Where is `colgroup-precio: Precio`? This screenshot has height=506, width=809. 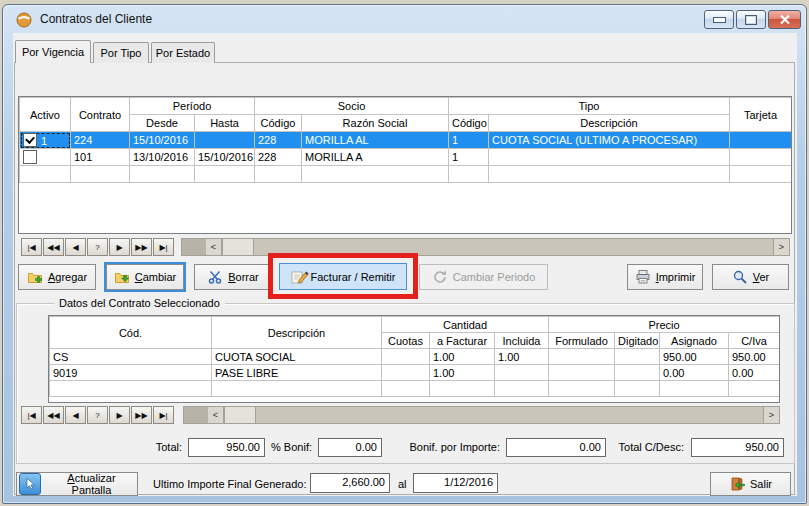 colgroup-precio: Precio is located at coordinates (664, 325).